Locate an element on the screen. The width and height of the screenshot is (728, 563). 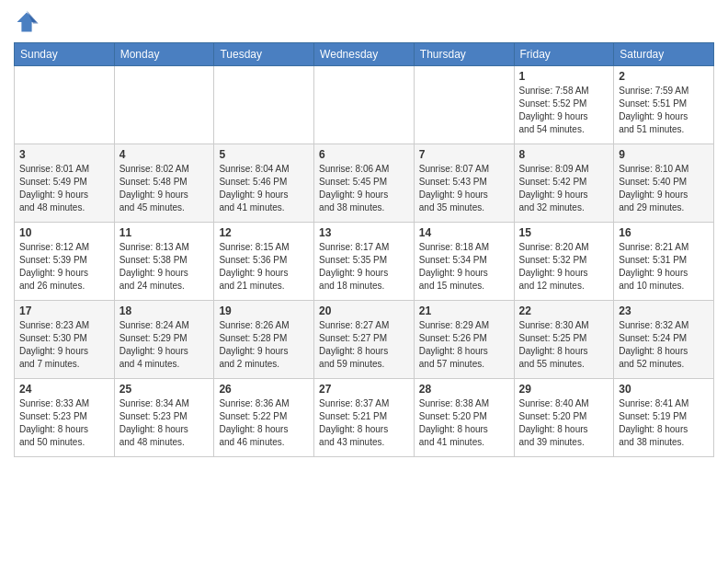
day-info: Sunrise: 8:10 AM Sunset: 5:40 PM Dayligh… is located at coordinates (664, 189).